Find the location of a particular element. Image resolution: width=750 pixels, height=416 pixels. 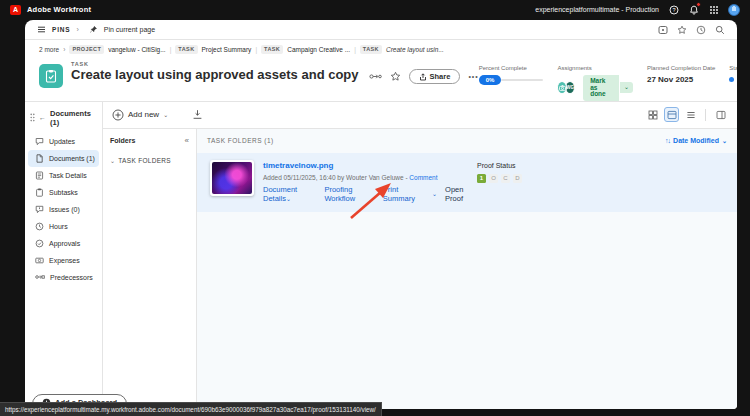

pins-label: PINS is located at coordinates (61, 30).